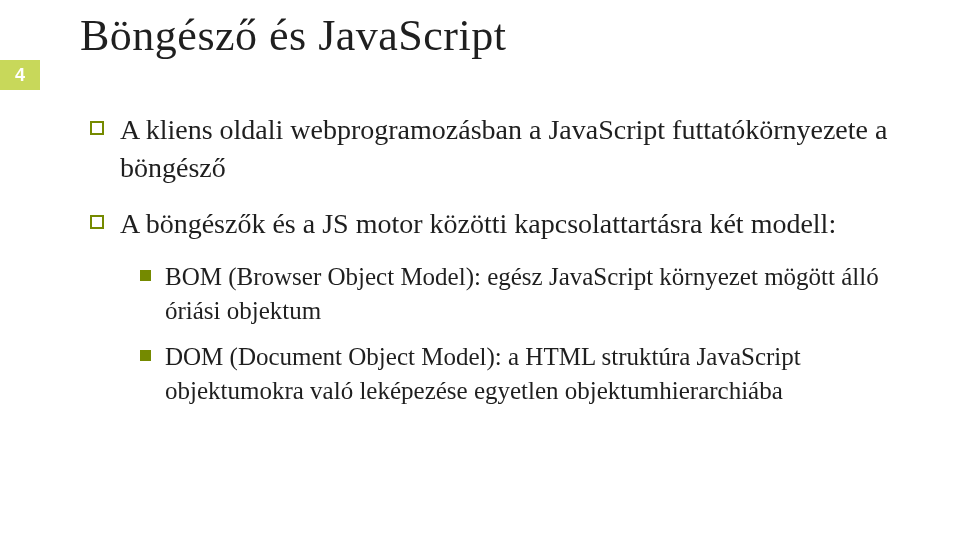 This screenshot has width=959, height=535. Describe the element at coordinates (514, 149) in the screenshot. I see `bullet-text: A kliens oldali webprogramozásban a Java…` at that location.